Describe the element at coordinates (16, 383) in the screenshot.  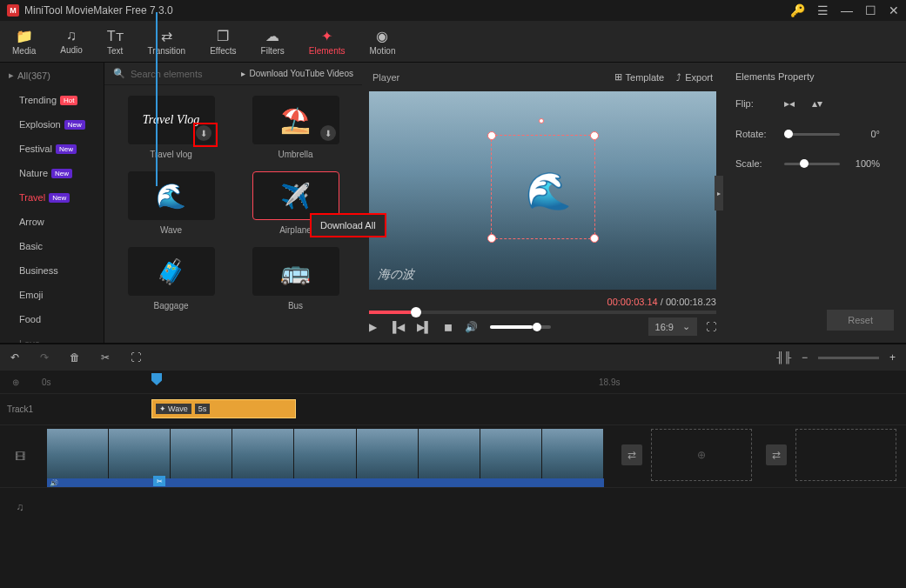
I see `add-track-icon: ⊕` at that location.